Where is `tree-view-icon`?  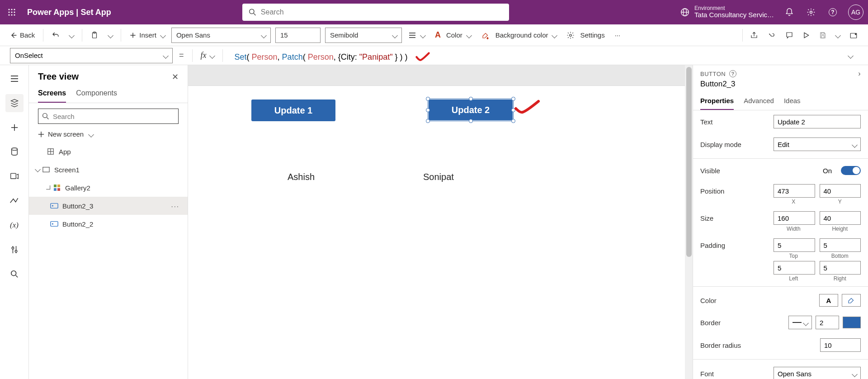
tree-view-icon is located at coordinates (14, 103).